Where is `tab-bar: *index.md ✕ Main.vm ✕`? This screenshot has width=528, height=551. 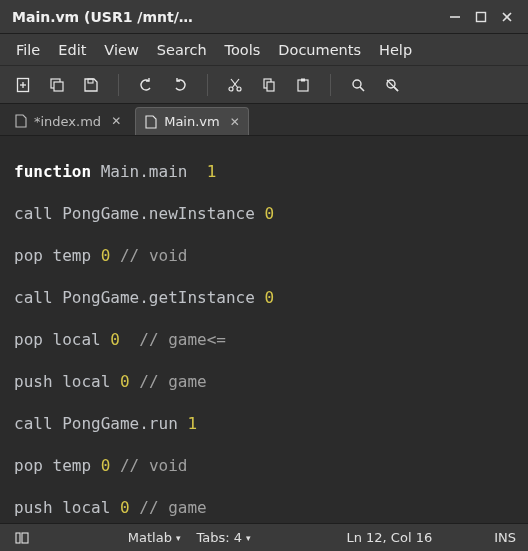
tab-bar: *index.md ✕ Main.vm ✕ is located at coordinates (264, 120).